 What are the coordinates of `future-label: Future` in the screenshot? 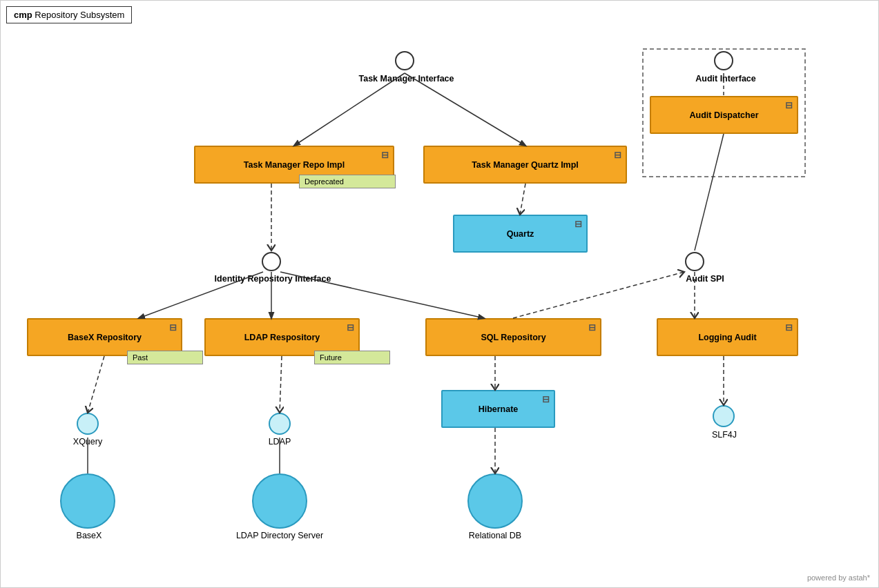 It's located at (331, 357).